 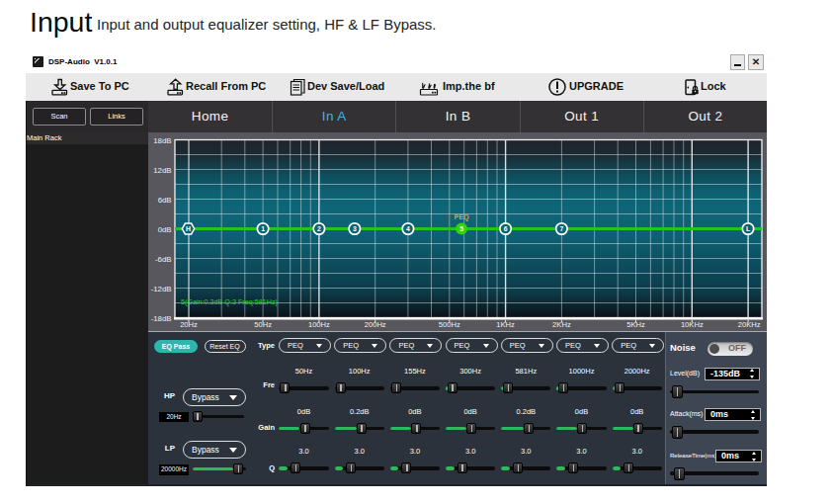 What do you see at coordinates (749, 324) in the screenshot?
I see `svg-text: 20KHz` at bounding box center [749, 324].